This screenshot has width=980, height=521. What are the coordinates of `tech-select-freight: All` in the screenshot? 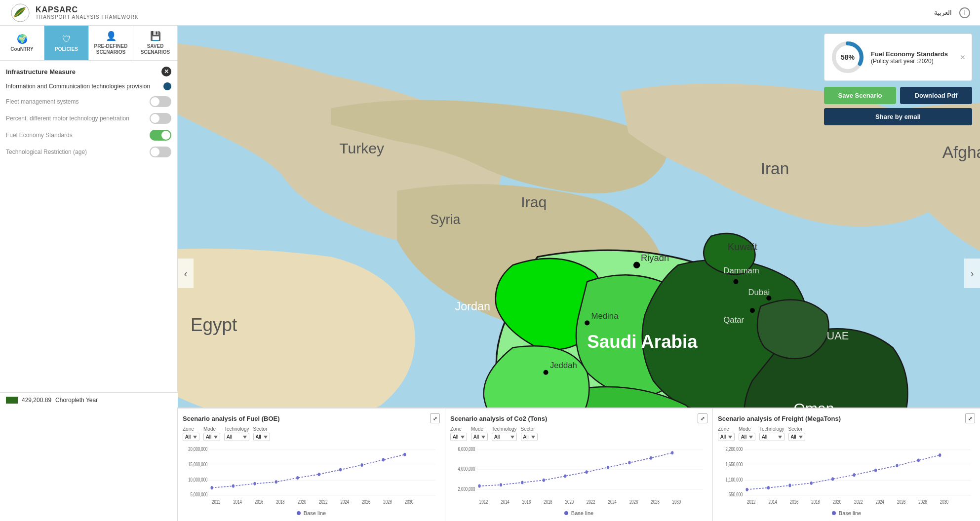 It's located at (772, 437).